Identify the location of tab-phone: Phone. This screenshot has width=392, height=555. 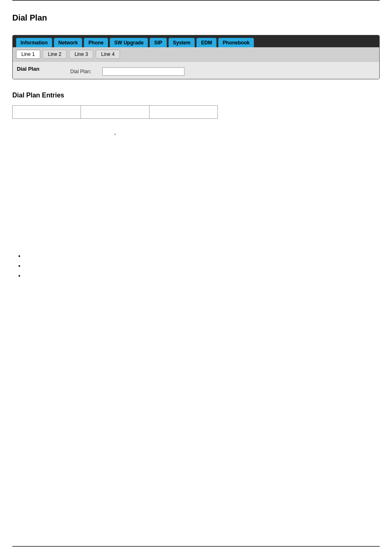
(96, 43).